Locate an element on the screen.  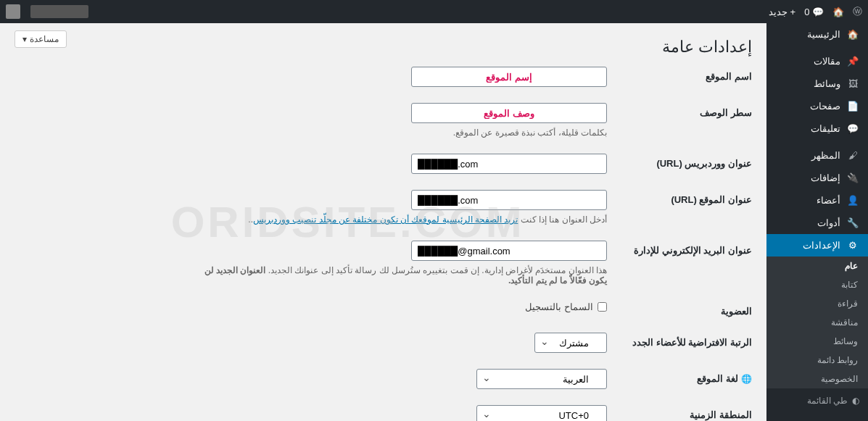
default-role-select: مشترك is located at coordinates (571, 343).